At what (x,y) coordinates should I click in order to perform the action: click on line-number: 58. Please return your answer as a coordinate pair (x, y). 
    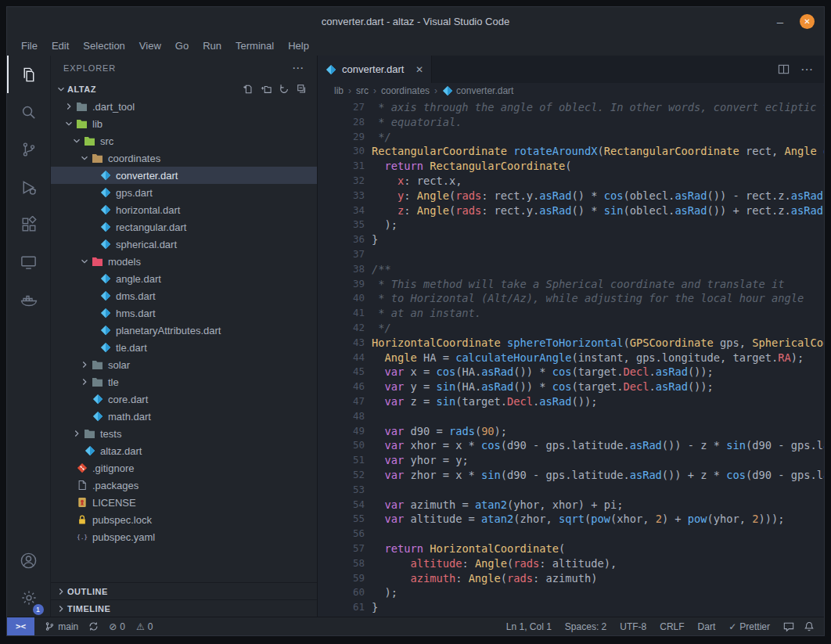
    Looking at the image, I should click on (341, 563).